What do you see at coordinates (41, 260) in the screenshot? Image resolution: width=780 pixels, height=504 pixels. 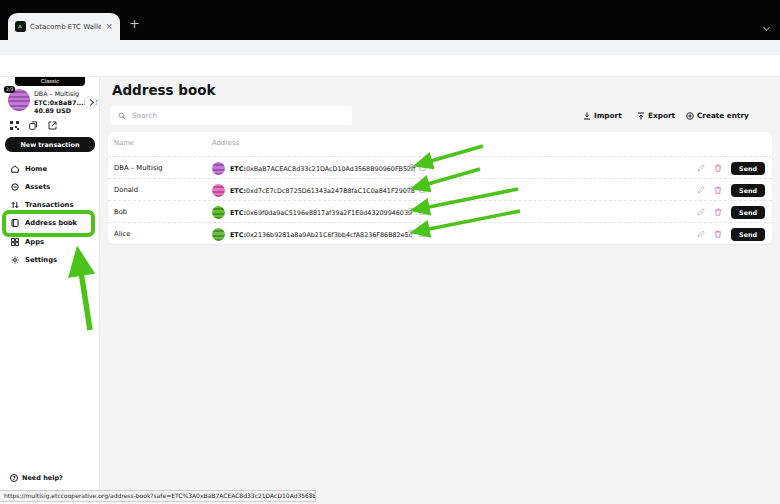 I see `sidebar-item-label: Settings` at bounding box center [41, 260].